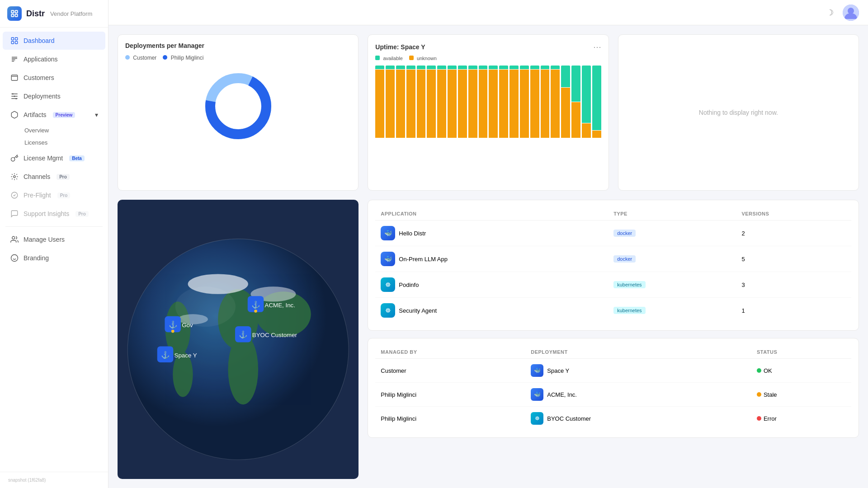 This screenshot has width=868, height=488. Describe the element at coordinates (238, 106) in the screenshot. I see `donut-chart-visual` at that location.